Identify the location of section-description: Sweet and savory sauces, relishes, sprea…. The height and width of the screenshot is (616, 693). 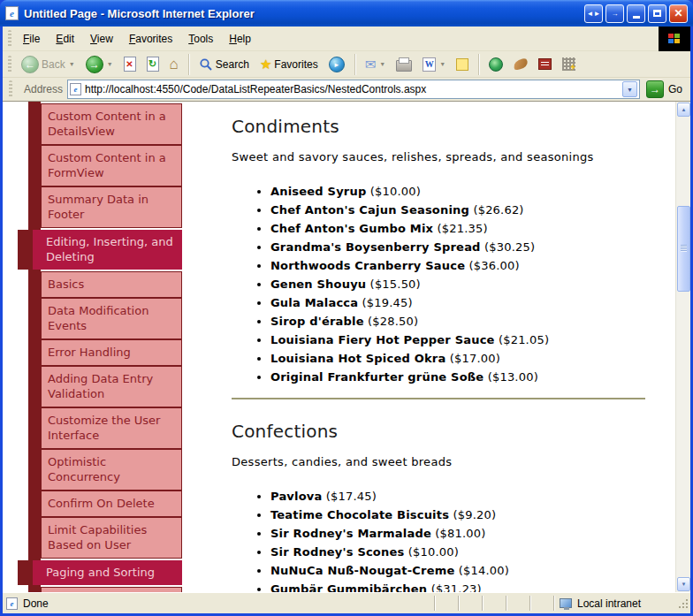
(440, 157).